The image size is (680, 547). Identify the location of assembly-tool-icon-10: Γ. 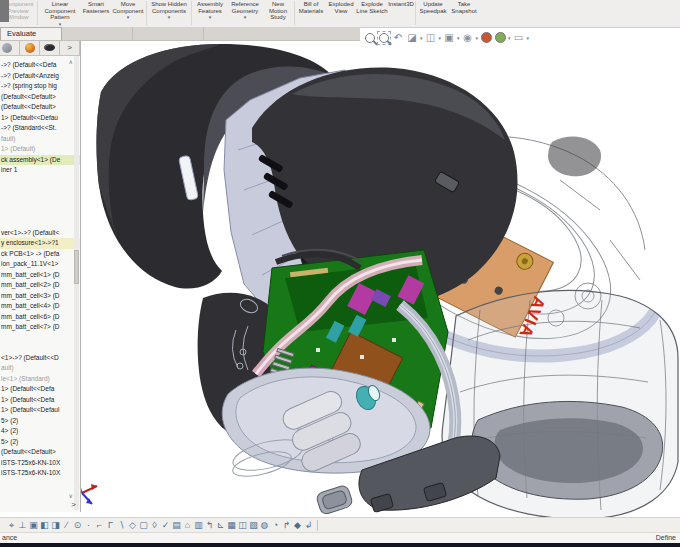
(110, 526).